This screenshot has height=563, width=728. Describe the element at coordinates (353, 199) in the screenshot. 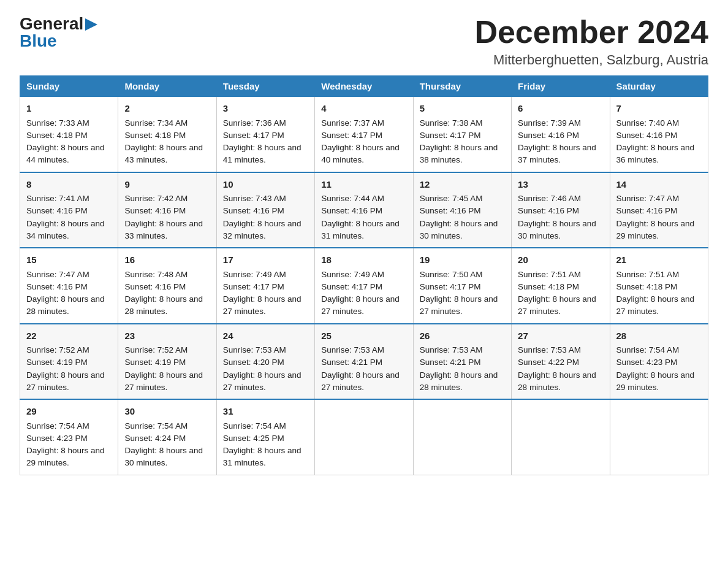

I see `sunrise-text: Sunrise: 7:44 AM` at that location.